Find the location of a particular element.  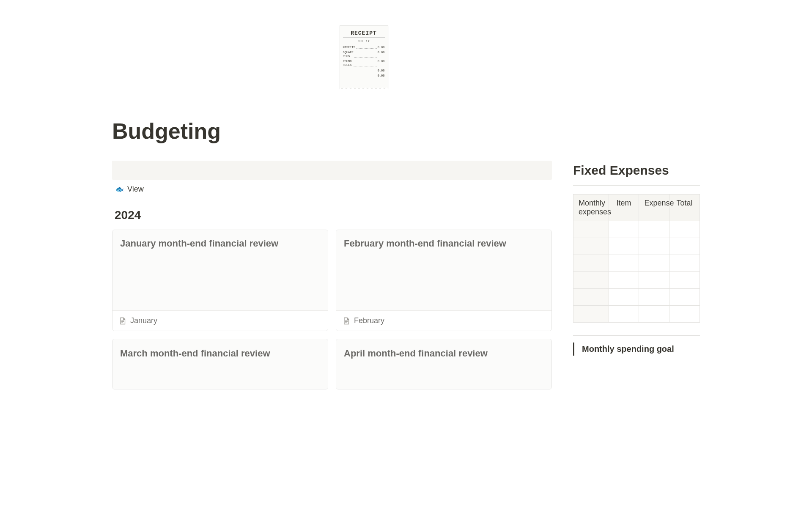

view-tab-label: View is located at coordinates (135, 189).